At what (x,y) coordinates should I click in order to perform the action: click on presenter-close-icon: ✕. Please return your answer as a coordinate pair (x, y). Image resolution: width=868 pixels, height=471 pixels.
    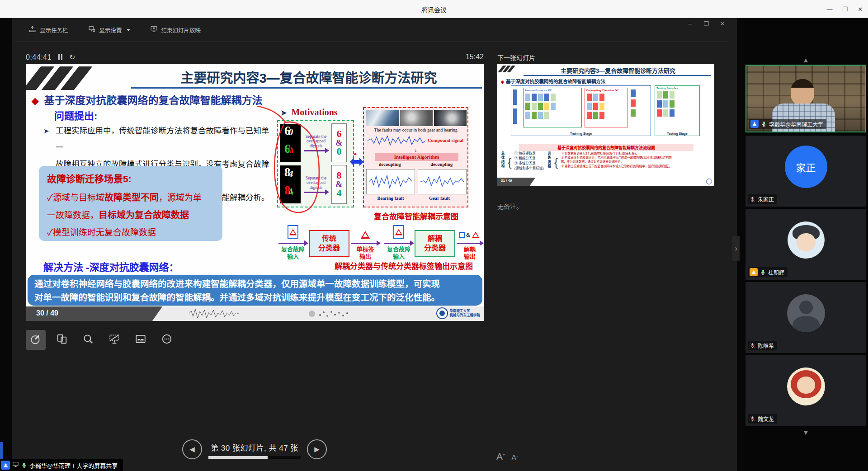
    Looking at the image, I should click on (722, 24).